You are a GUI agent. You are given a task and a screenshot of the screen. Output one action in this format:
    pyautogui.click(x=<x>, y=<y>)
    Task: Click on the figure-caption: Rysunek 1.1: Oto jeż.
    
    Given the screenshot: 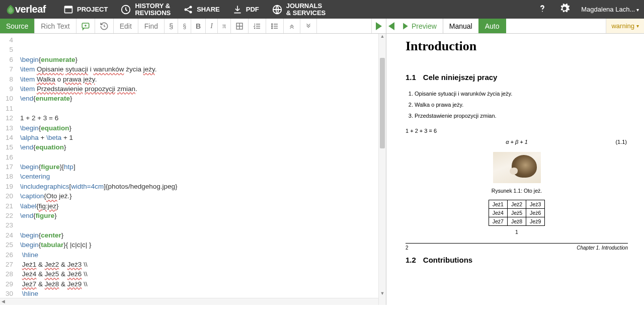 What is the action you would take?
    pyautogui.click(x=517, y=191)
    